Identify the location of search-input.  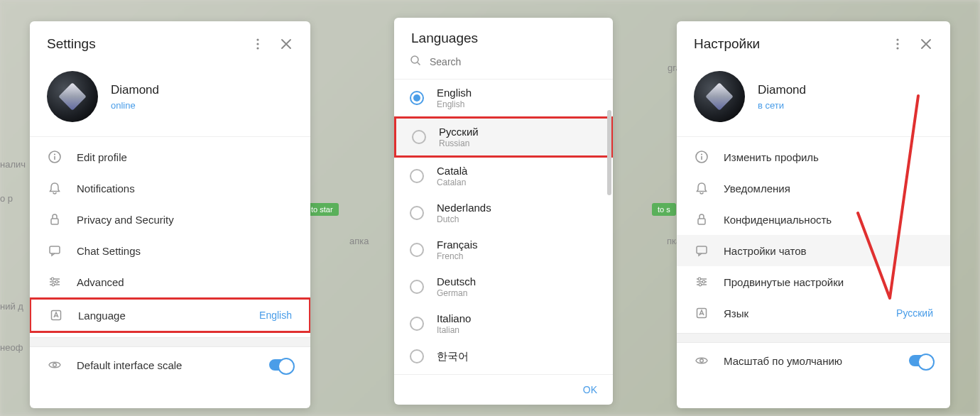
(513, 62).